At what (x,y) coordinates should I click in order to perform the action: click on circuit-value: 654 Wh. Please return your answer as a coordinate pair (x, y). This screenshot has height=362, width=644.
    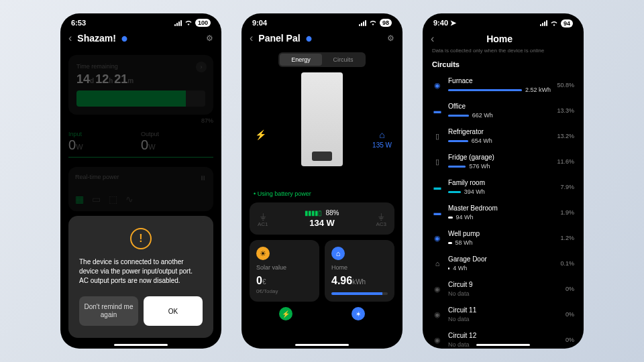
    Looking at the image, I should click on (482, 141).